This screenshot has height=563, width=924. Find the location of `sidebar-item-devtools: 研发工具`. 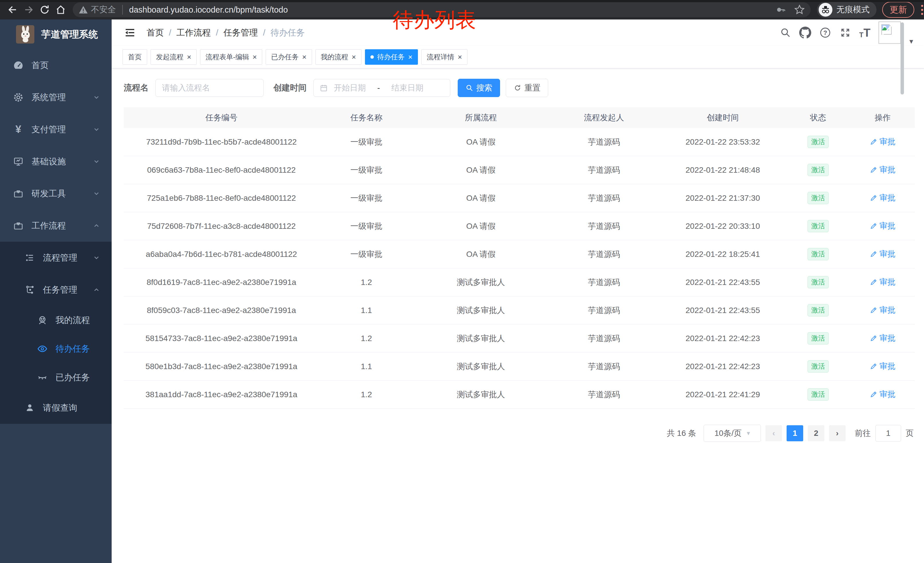

sidebar-item-devtools: 研发工具 is located at coordinates (56, 194).